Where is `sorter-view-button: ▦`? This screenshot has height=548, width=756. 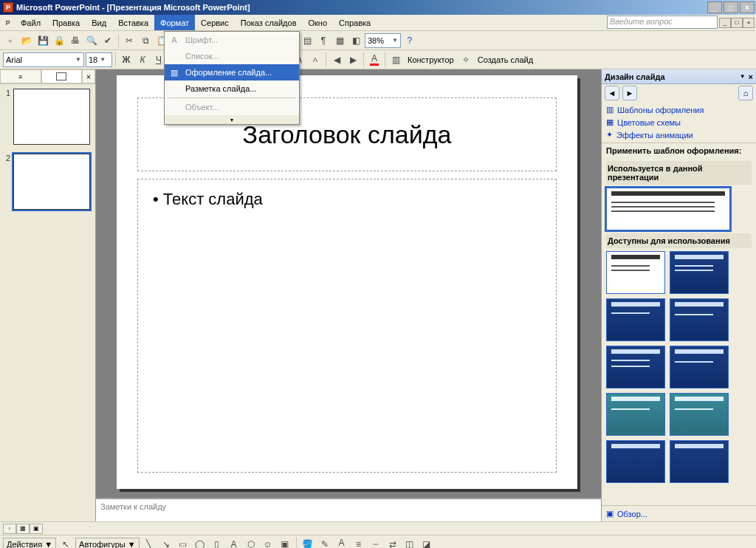 sorter-view-button: ▦ is located at coordinates (23, 529).